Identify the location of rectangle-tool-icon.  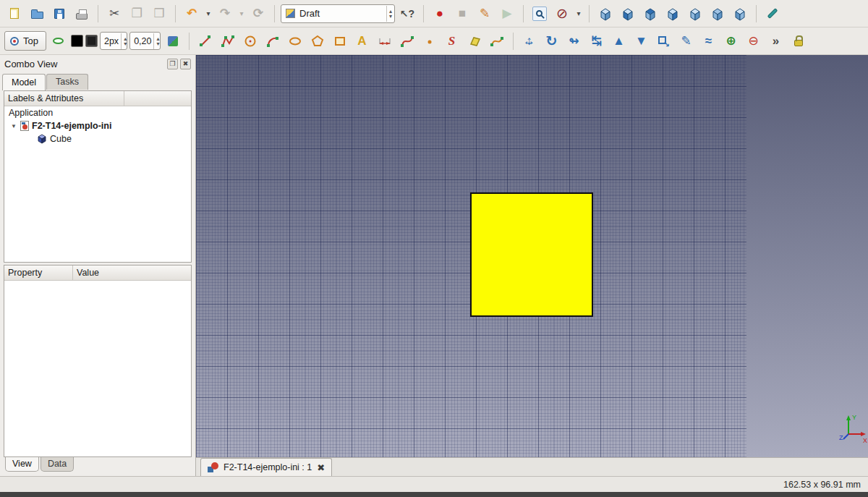
(340, 41).